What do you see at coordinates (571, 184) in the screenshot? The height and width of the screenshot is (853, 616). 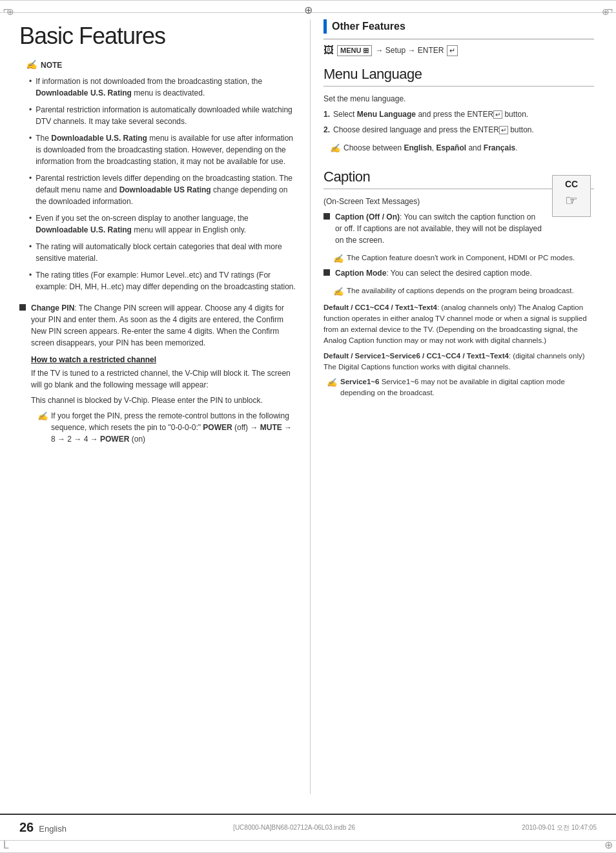 I see `cc-label: CC` at bounding box center [571, 184].